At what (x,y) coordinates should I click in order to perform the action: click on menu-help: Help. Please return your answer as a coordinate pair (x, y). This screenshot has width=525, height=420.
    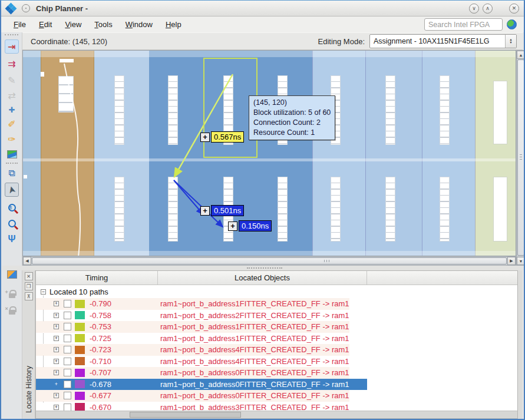
    Looking at the image, I should click on (173, 25).